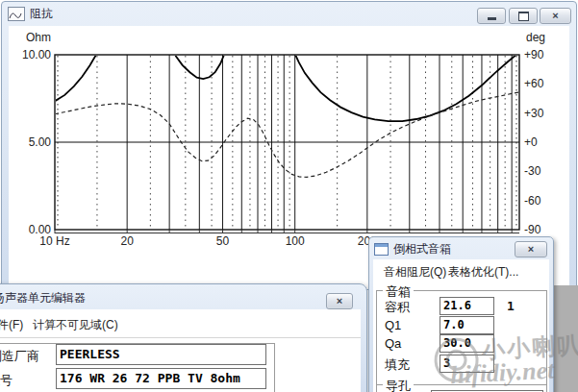 Image resolution: width=578 pixels, height=392 pixels. I want to click on port-group-label: 导孔, so click(398, 384).